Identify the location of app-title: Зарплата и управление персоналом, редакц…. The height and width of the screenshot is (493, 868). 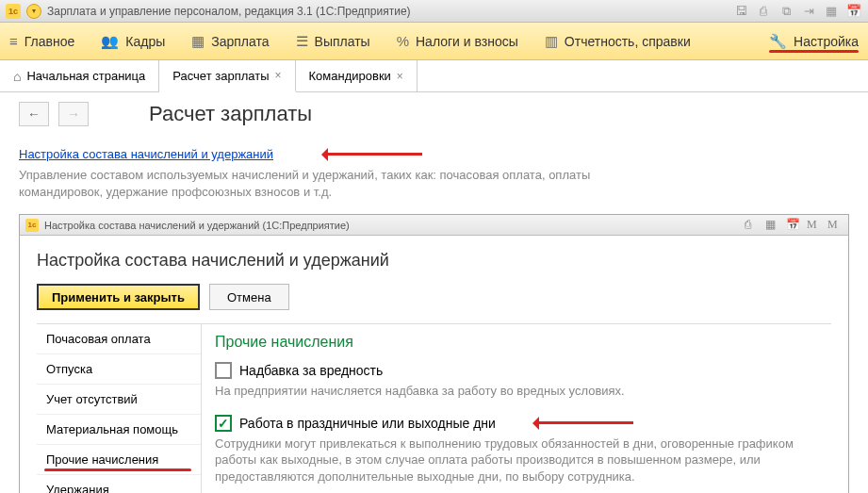
(229, 11).